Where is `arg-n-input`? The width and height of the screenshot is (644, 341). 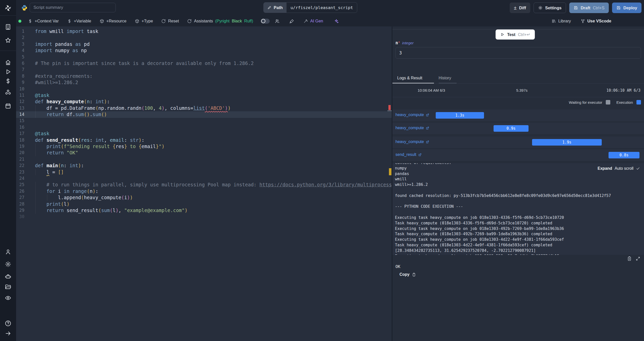
arg-n-input is located at coordinates (518, 53).